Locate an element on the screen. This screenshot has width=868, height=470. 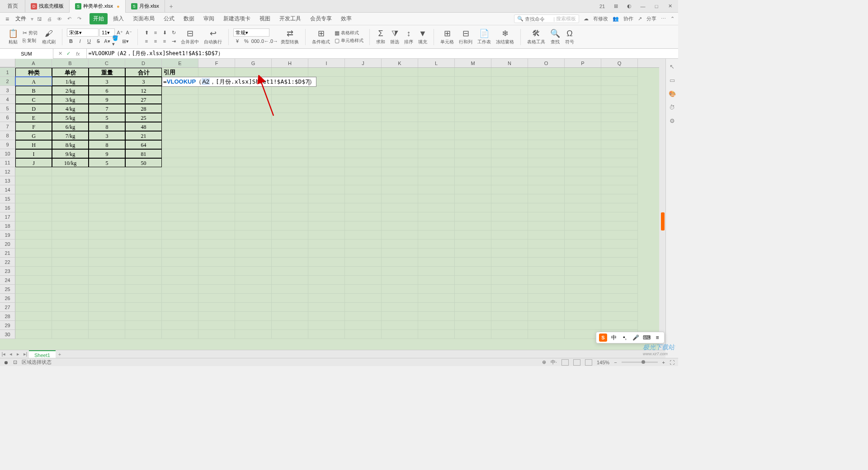
cell-D2: 3 is located at coordinates (144, 81).